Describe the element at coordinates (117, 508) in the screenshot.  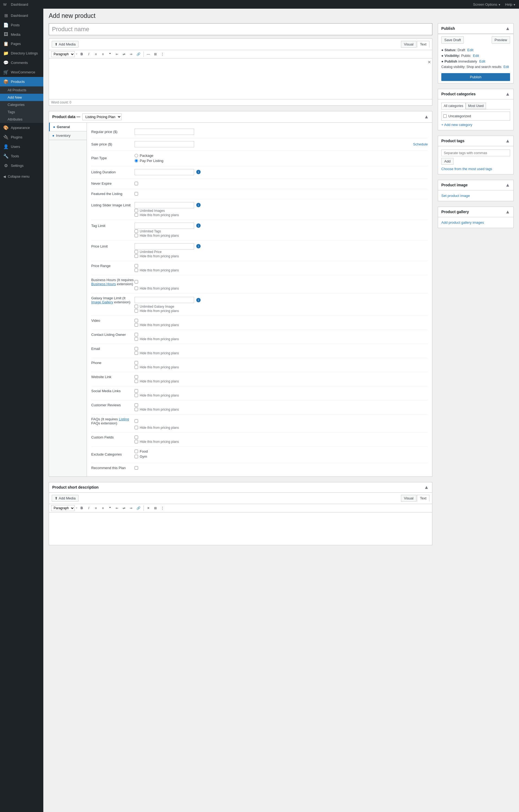
I see `sd-align-left-button: ⇐` at that location.